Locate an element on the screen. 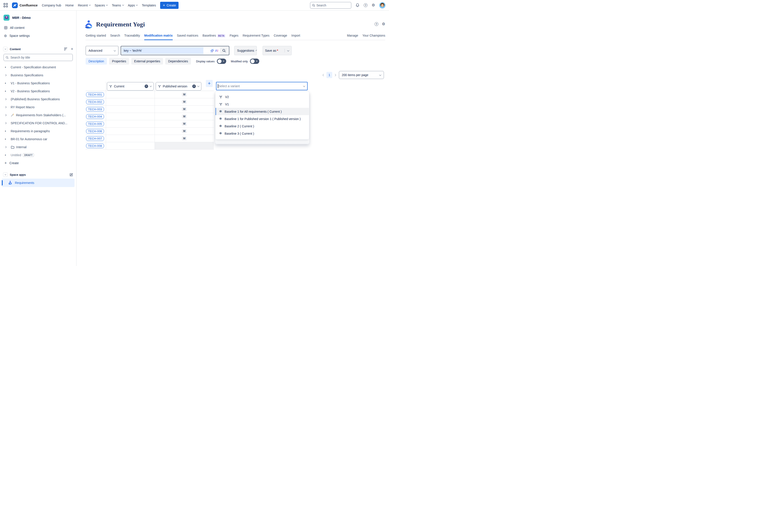 The height and width of the screenshot is (532, 778). tab-coverage: Coverage is located at coordinates (281, 35).